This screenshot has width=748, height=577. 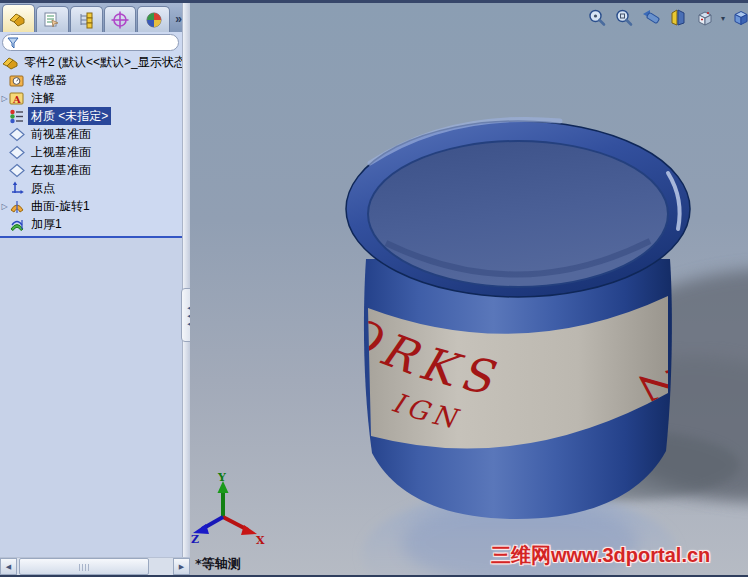 What do you see at coordinates (17, 80) in the screenshot?
I see `sensors-icon` at bounding box center [17, 80].